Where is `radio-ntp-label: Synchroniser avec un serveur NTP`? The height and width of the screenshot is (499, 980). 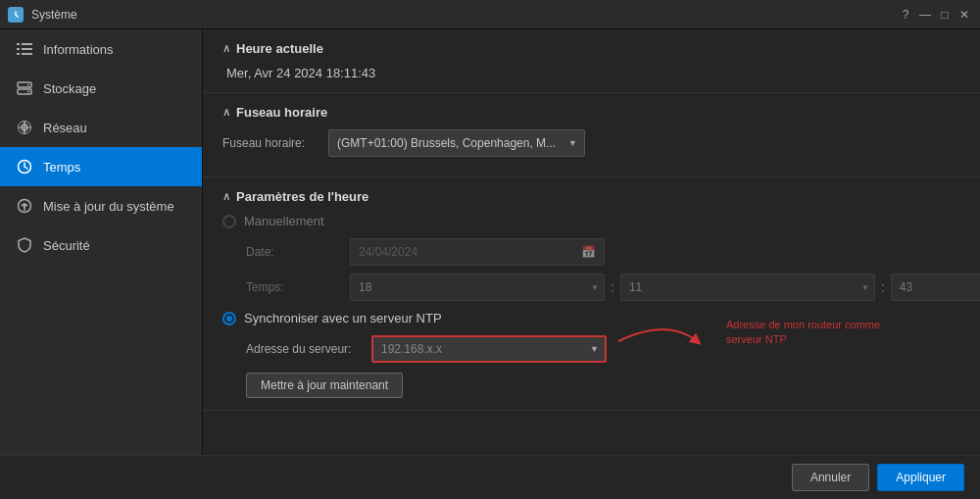
radio-ntp-label: Synchroniser avec un serveur NTP is located at coordinates (343, 318).